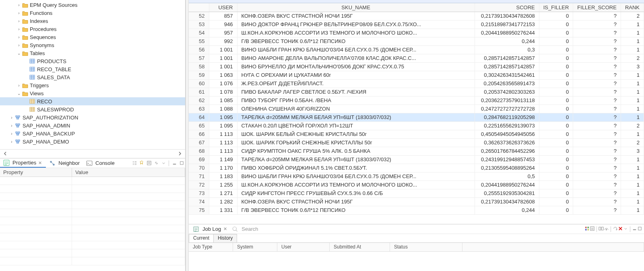 This screenshot has width=644, height=271. Describe the element at coordinates (416, 117) in the screenshot. I see `table-row: 641 095ТАРЕЛКА d=205ММ МЕЛКАЯ БЕЛАЯ УП=6…` at that location.